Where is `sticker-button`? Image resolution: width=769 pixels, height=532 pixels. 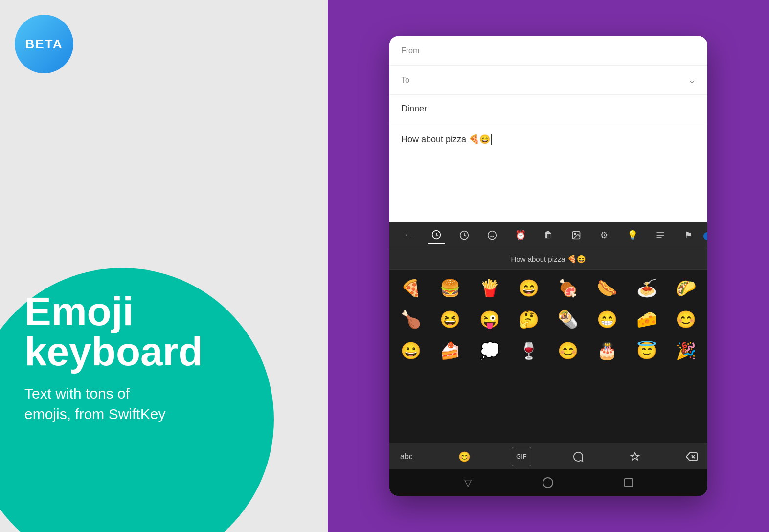
sticker-button is located at coordinates (578, 457).